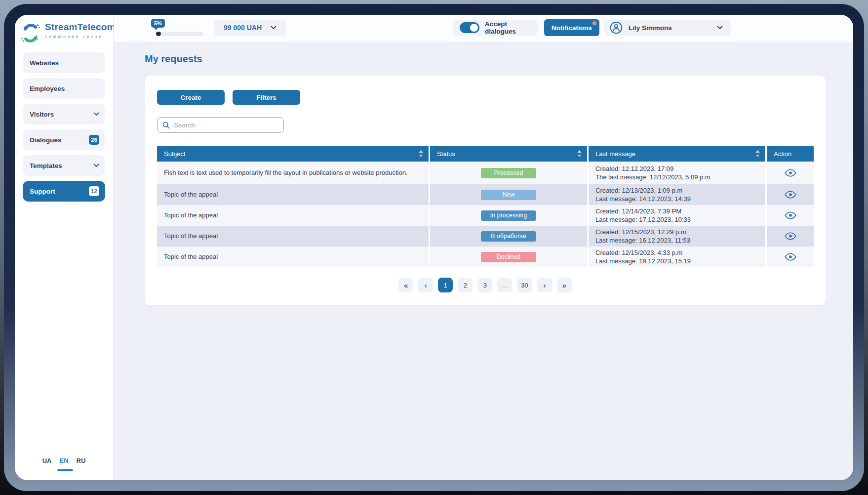 This screenshot has width=868, height=495. I want to click on column-header-status: Status, so click(510, 154).